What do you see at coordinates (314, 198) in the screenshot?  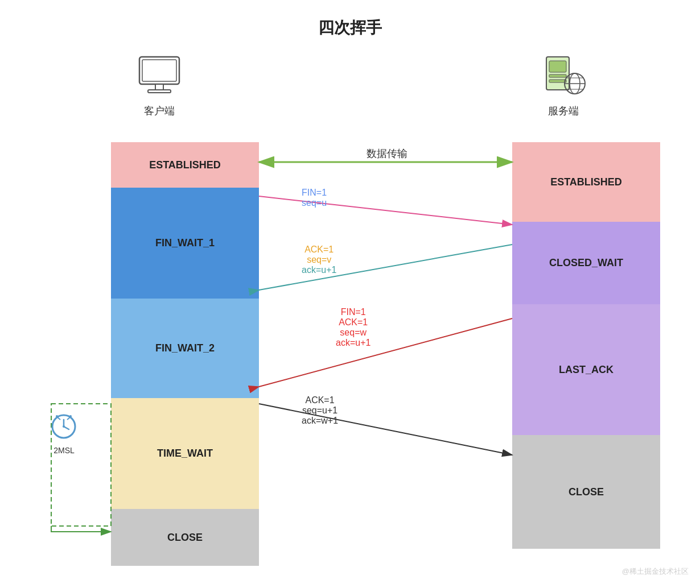 I see `fin1-arrow-label: FIN=1 seq=u` at bounding box center [314, 198].